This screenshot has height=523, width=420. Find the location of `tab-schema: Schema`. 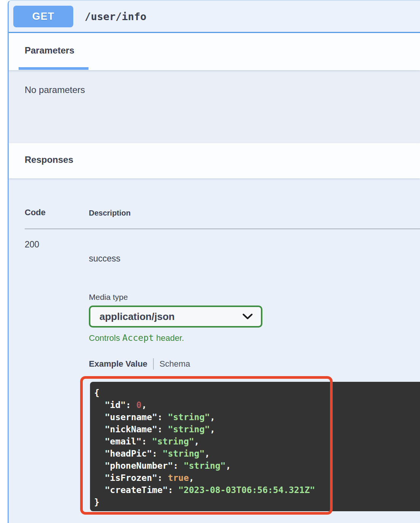

tab-schema: Schema is located at coordinates (175, 364).